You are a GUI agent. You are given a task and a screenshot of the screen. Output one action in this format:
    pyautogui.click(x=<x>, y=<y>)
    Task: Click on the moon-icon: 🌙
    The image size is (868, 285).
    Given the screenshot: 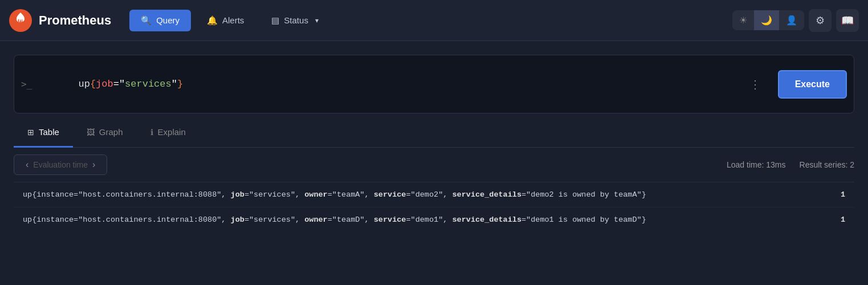 What is the action you would take?
    pyautogui.click(x=767, y=21)
    